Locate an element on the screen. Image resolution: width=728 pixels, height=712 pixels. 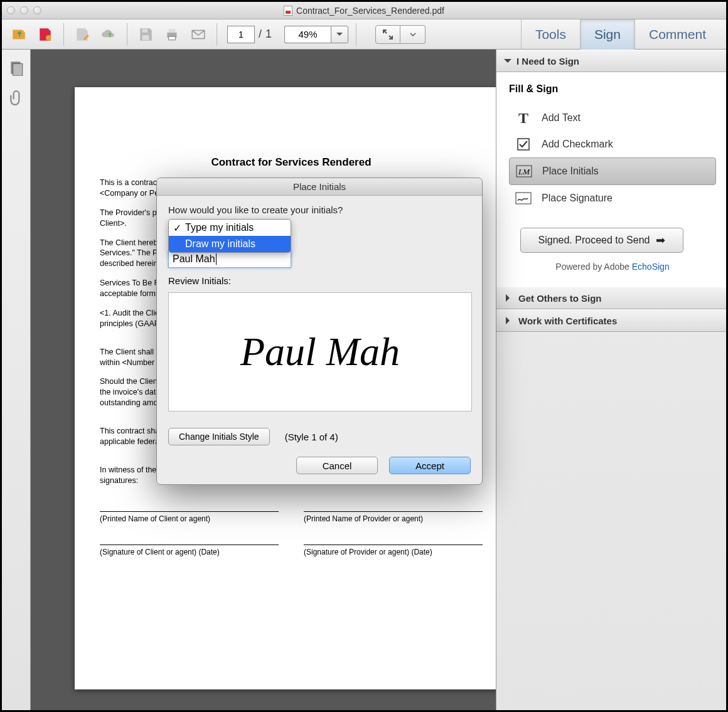
export-pdf-icon is located at coordinates (45, 35).